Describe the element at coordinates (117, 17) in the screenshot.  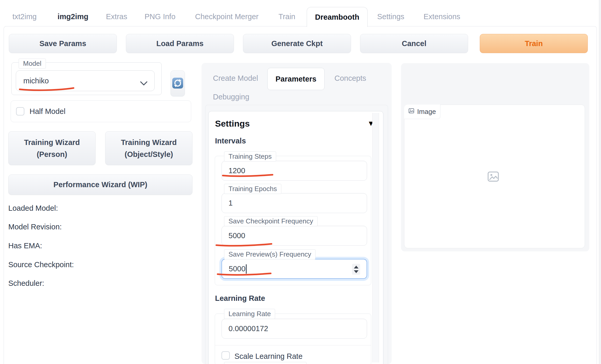
I see `tab-extras: Extras` at that location.